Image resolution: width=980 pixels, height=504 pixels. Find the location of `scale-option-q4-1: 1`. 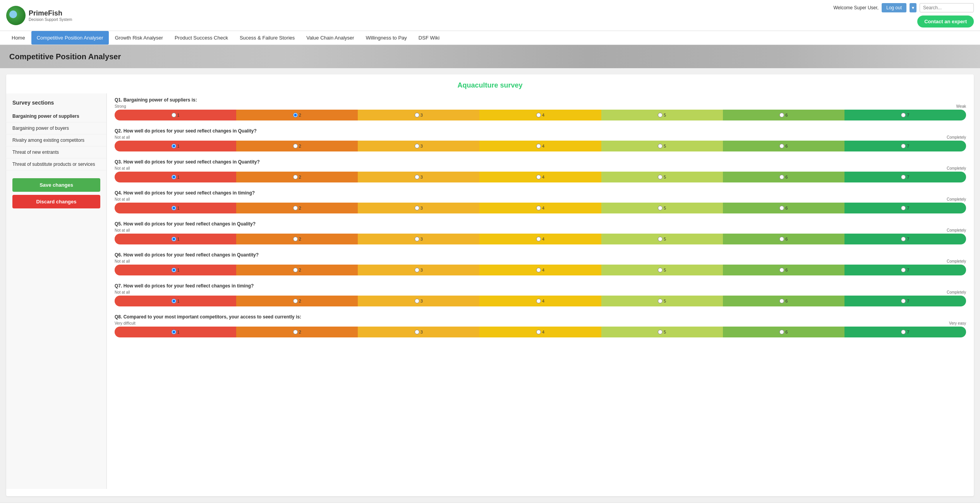

scale-option-q4-1: 1 is located at coordinates (175, 208).